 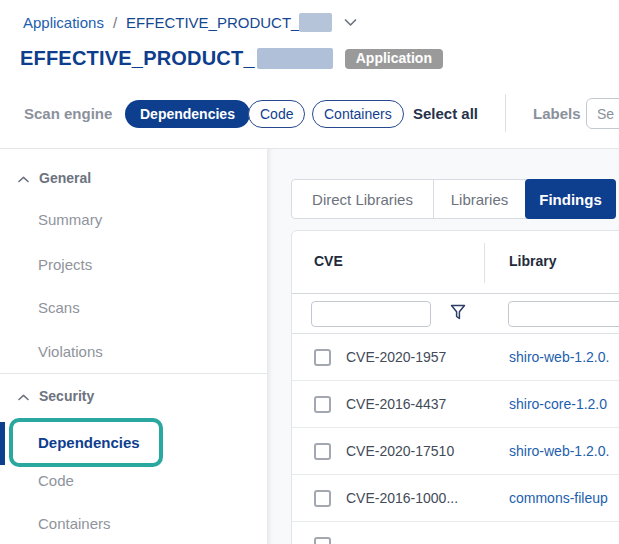 I want to click on cve-cell: CVE-2020-17510, so click(x=419, y=451).